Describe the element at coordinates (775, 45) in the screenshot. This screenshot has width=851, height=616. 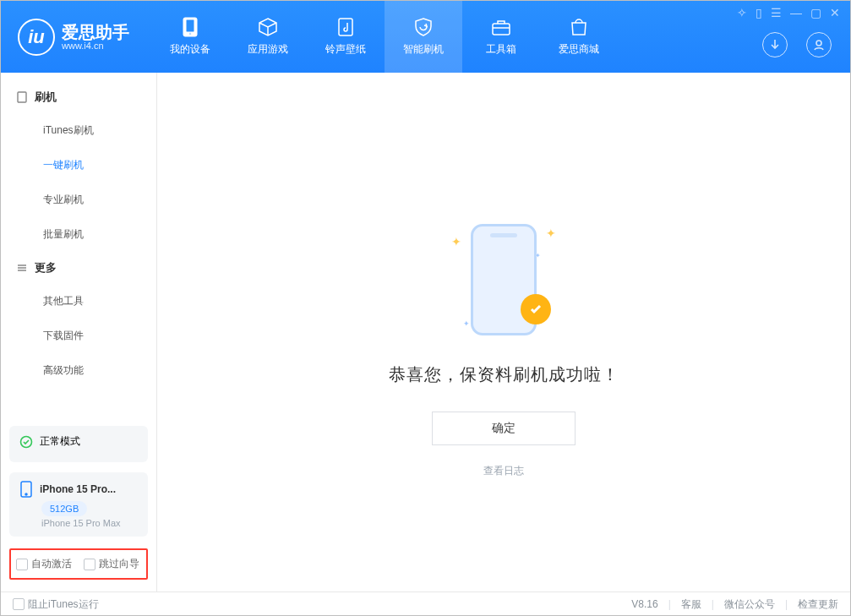
I see `download-button` at that location.